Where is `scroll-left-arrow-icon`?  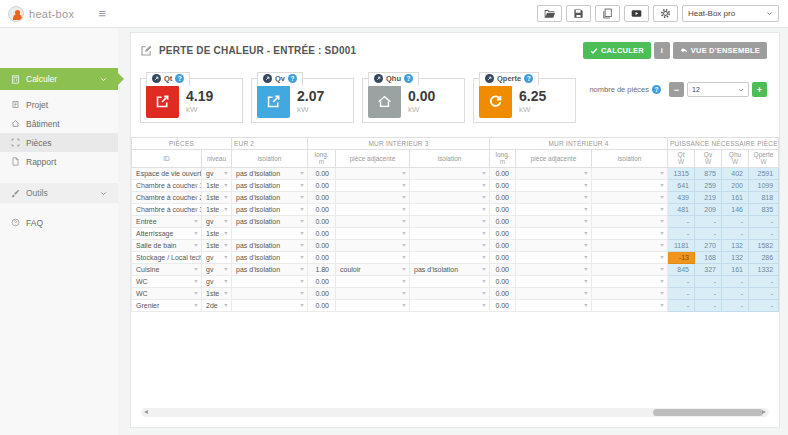
scroll-left-arrow-icon is located at coordinates (146, 412).